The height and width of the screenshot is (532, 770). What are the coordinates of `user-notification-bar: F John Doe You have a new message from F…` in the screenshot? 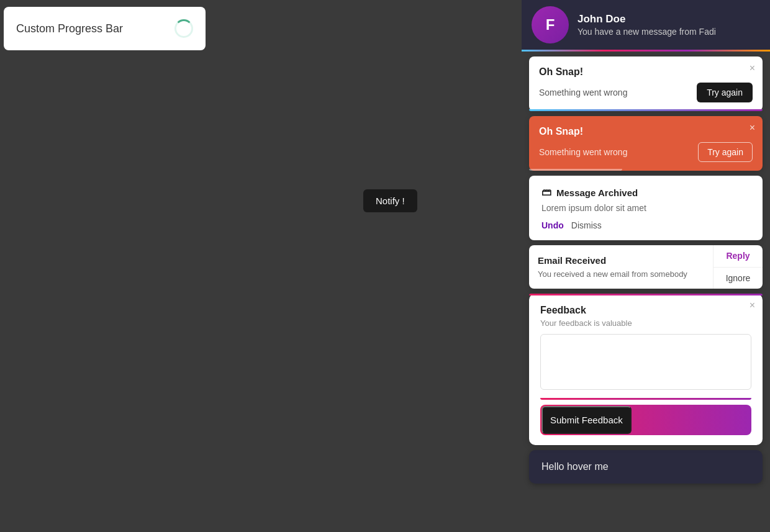 It's located at (646, 25).